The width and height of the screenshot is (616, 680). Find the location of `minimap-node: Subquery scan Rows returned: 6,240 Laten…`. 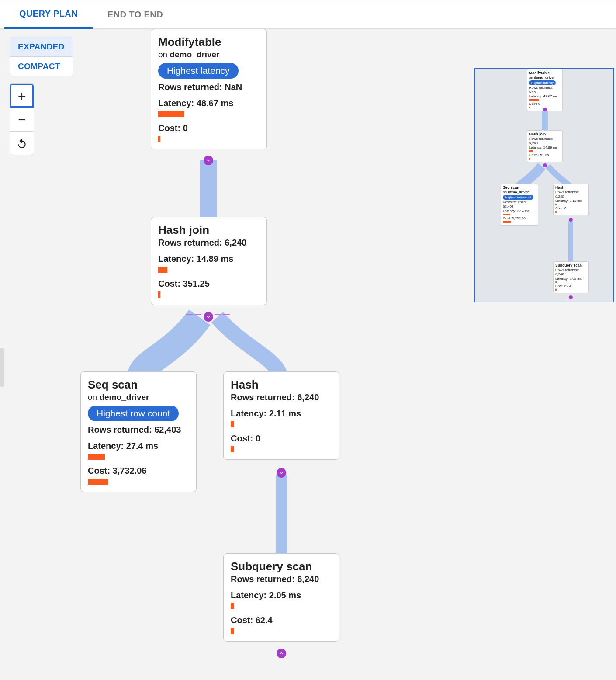

minimap-node: Subquery scan Rows returned: 6,240 Laten… is located at coordinates (571, 277).